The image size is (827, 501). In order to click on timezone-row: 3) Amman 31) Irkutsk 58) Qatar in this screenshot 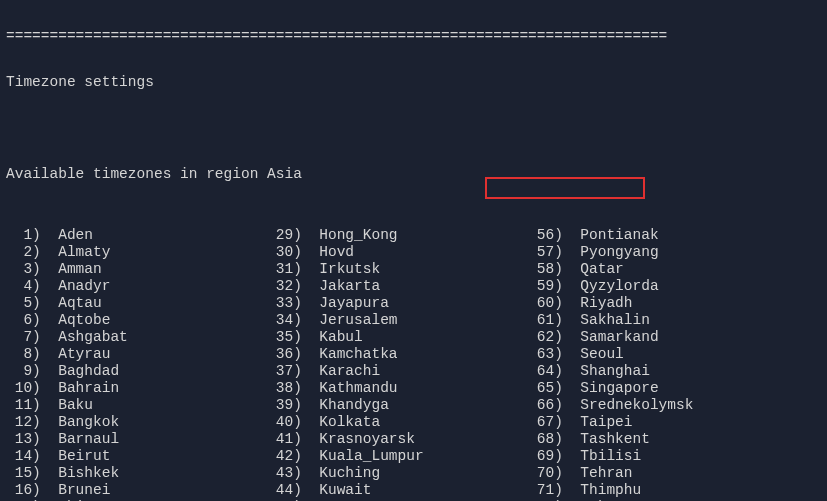, I will do `click(414, 270)`.